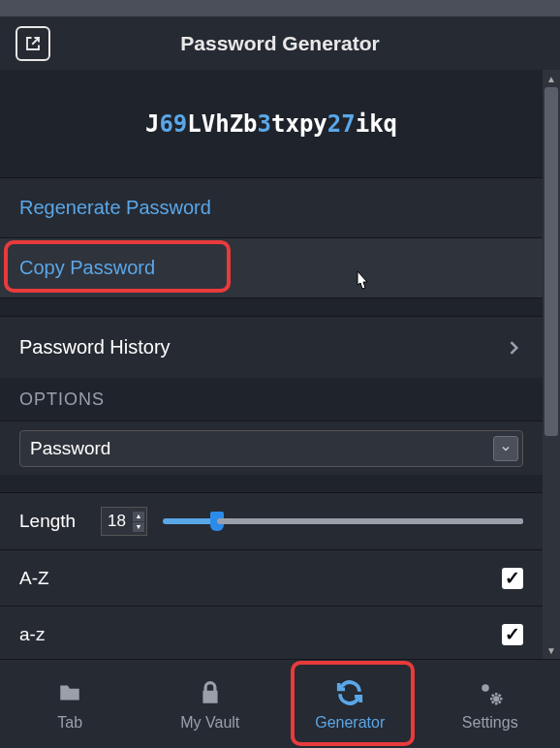 This screenshot has height=748, width=560. I want to click on nav-settings: Settings, so click(490, 703).